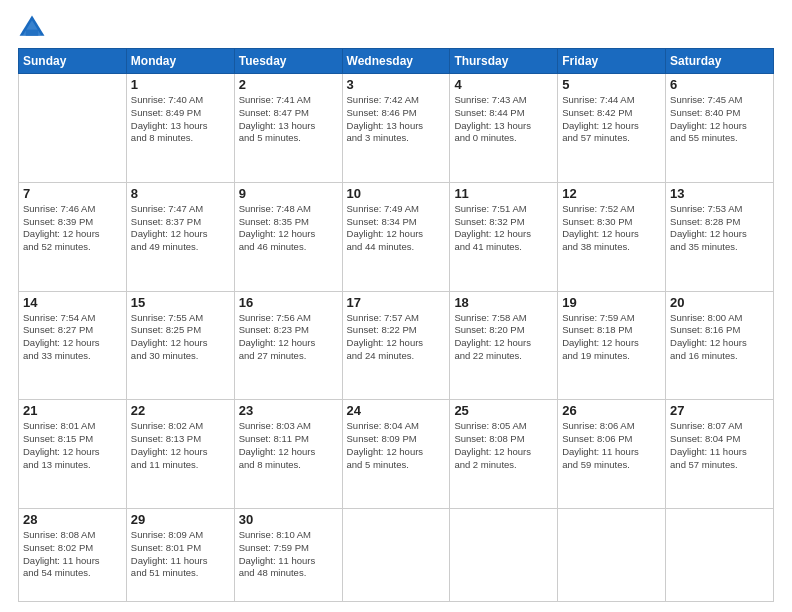 This screenshot has height=612, width=792. I want to click on col-header-saturday: Saturday, so click(720, 62).